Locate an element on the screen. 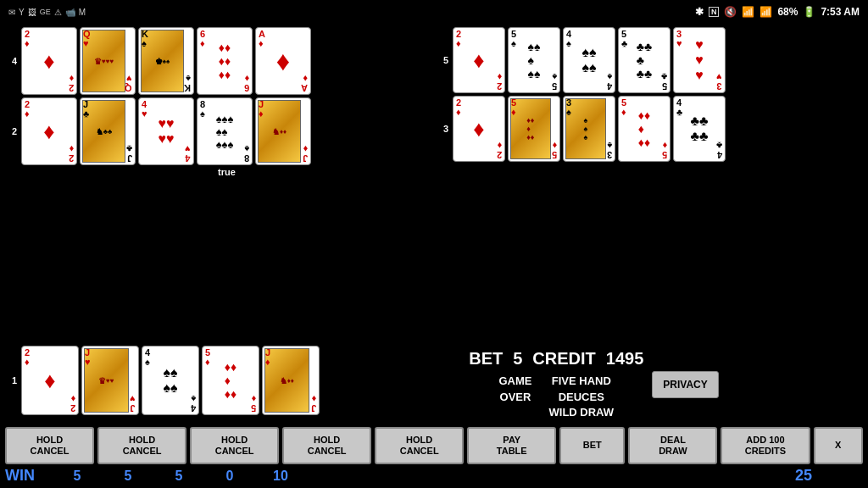 The height and width of the screenshot is (488, 868). wifi-icon: 📶 is located at coordinates (748, 12).